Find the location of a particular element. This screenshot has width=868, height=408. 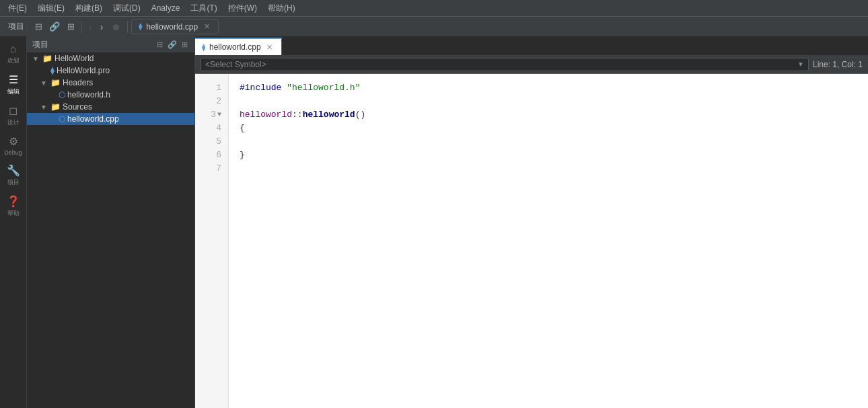

tree-item-h: ⬡ helloworld.h is located at coordinates (110, 95).